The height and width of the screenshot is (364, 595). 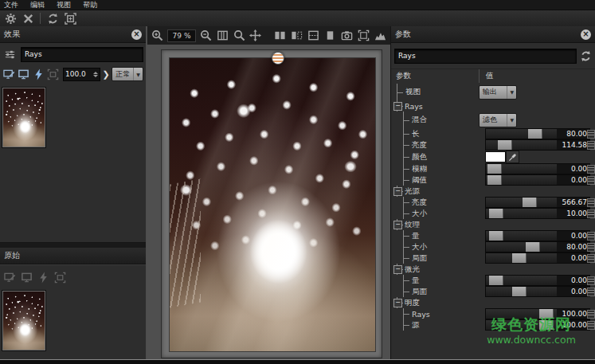 I want to click on slider-blur: 0.00, so click(x=538, y=169).